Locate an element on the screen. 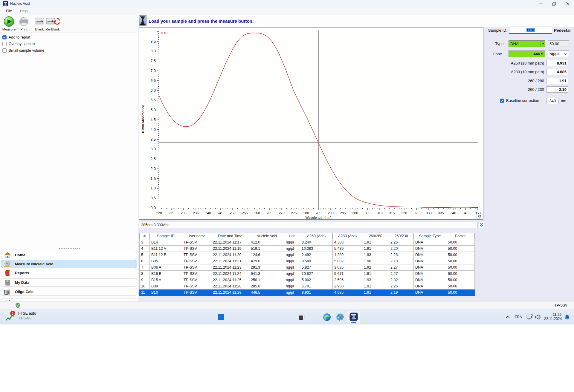 This screenshot has height=392, width=574. measure-button: Measure is located at coordinates (9, 24).